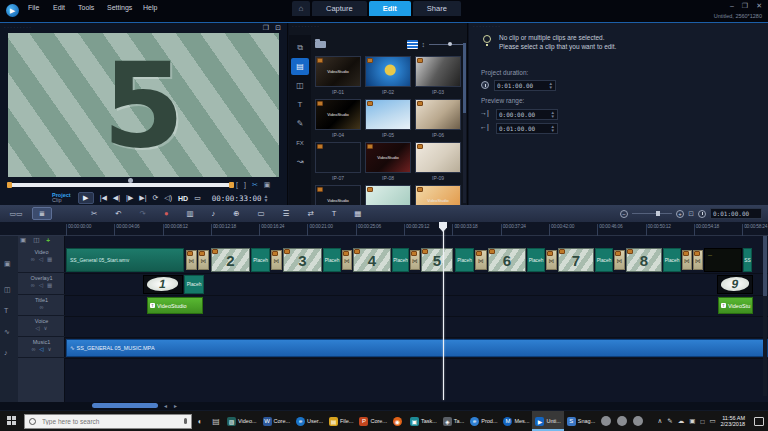 Image resolution: width=768 pixels, height=431 pixels. Describe the element at coordinates (398, 421) in the screenshot. I see `taskbar-app: ◉` at that location.